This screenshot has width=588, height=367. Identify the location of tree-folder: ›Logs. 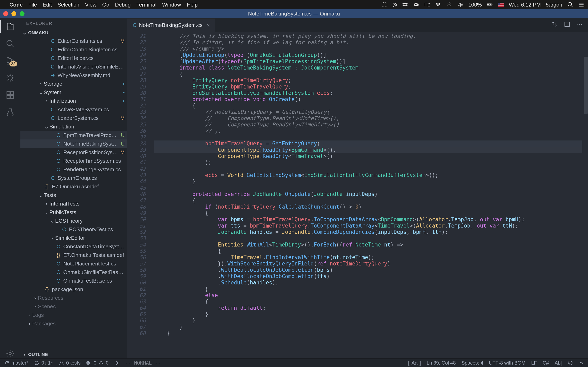
(74, 315).